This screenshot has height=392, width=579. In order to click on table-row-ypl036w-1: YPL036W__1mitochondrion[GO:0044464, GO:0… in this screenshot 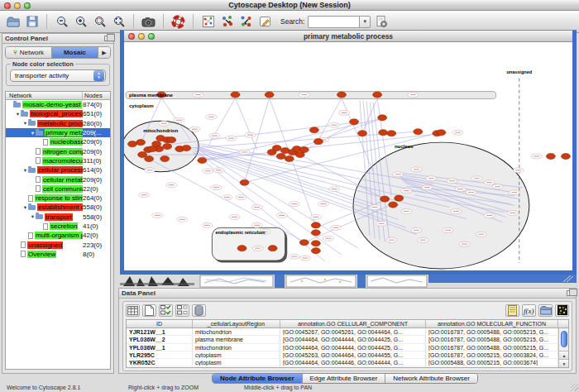, I will do `click(347, 347)`.